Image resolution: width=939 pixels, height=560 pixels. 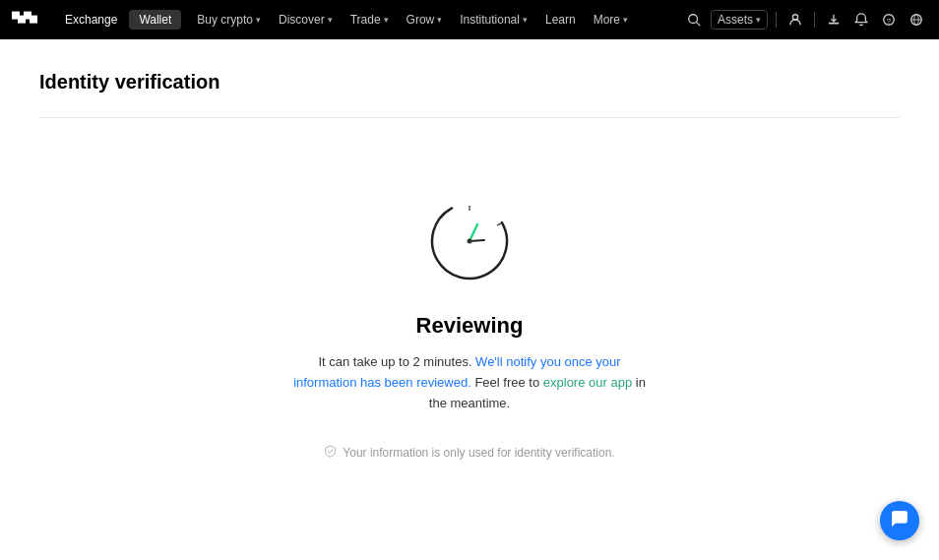 I want to click on help-icon: ?, so click(x=889, y=20).